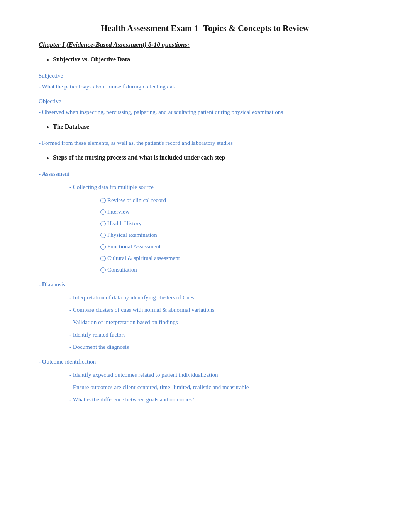 The width and height of the screenshot is (410, 532). I want to click on list-item: - Compare clusters of cues with normal &…, so click(220, 310).